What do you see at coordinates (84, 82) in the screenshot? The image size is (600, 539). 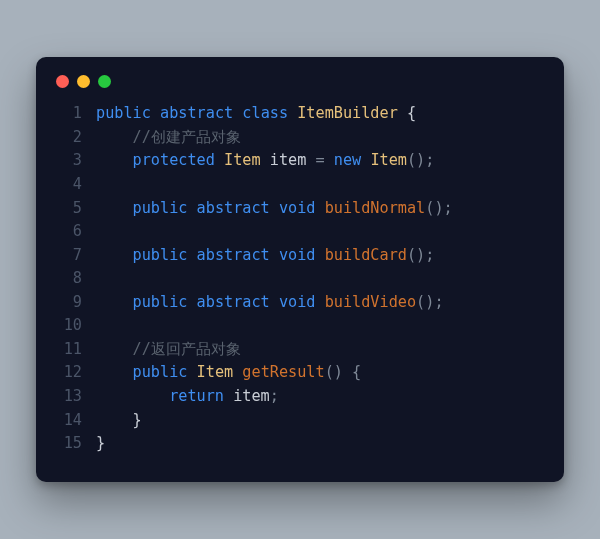 I see `minimize-icon` at bounding box center [84, 82].